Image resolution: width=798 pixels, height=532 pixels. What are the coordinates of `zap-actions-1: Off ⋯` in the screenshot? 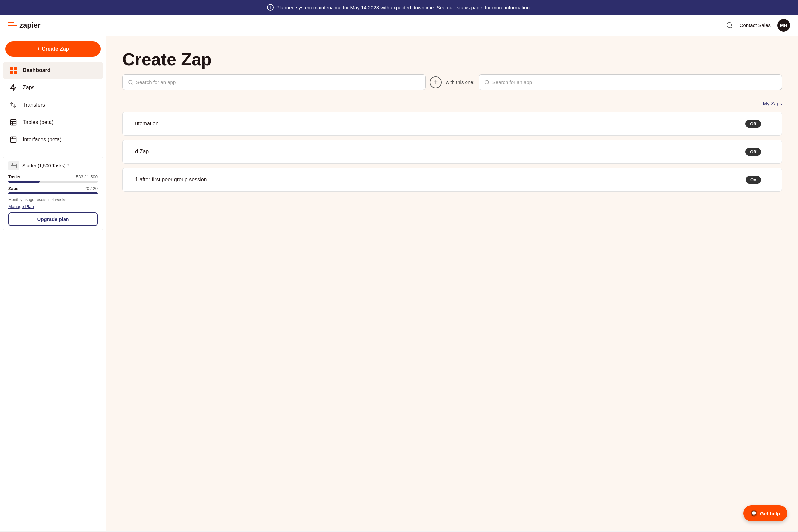 It's located at (759, 124).